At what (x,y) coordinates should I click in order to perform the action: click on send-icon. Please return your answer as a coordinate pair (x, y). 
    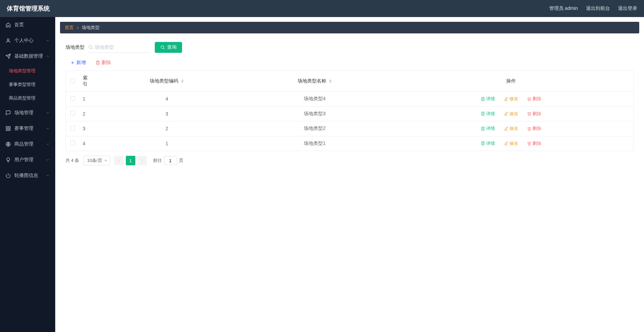
    Looking at the image, I should click on (8, 56).